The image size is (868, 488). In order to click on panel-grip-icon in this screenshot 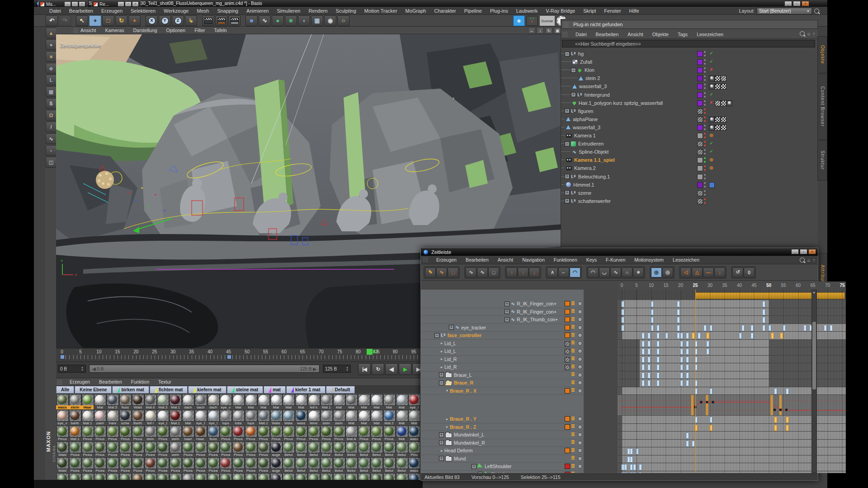, I will do `click(565, 34)`.